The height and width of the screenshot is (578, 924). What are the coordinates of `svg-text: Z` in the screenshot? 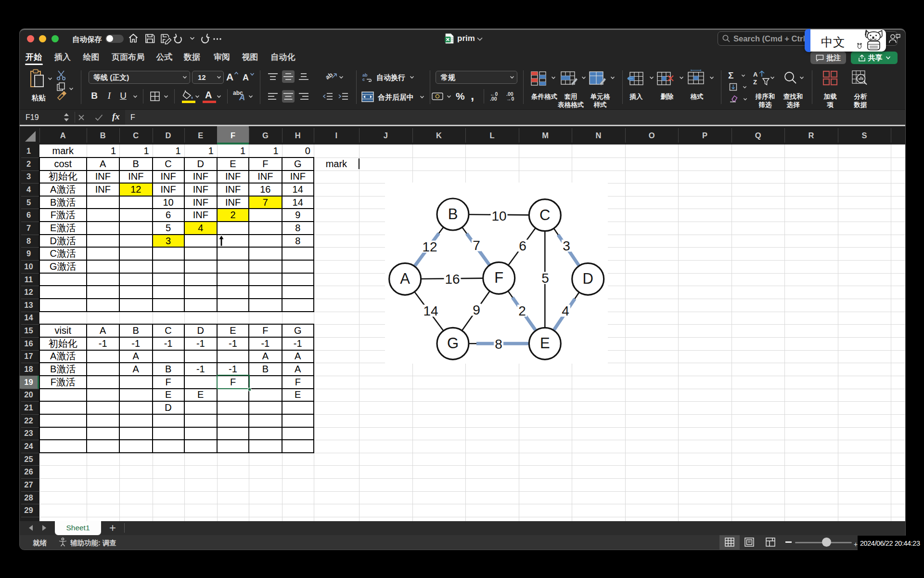 It's located at (755, 82).